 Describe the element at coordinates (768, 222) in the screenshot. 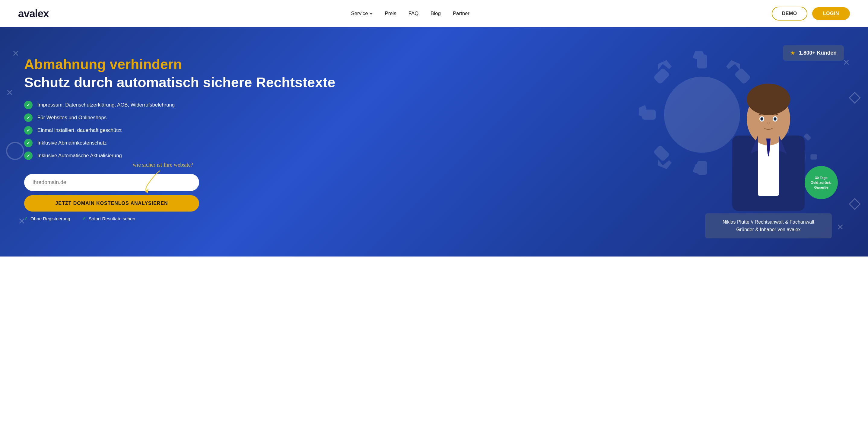

I see `person-name: Niklas Plutte // Rechtsanwalt & Fachanwa…` at that location.